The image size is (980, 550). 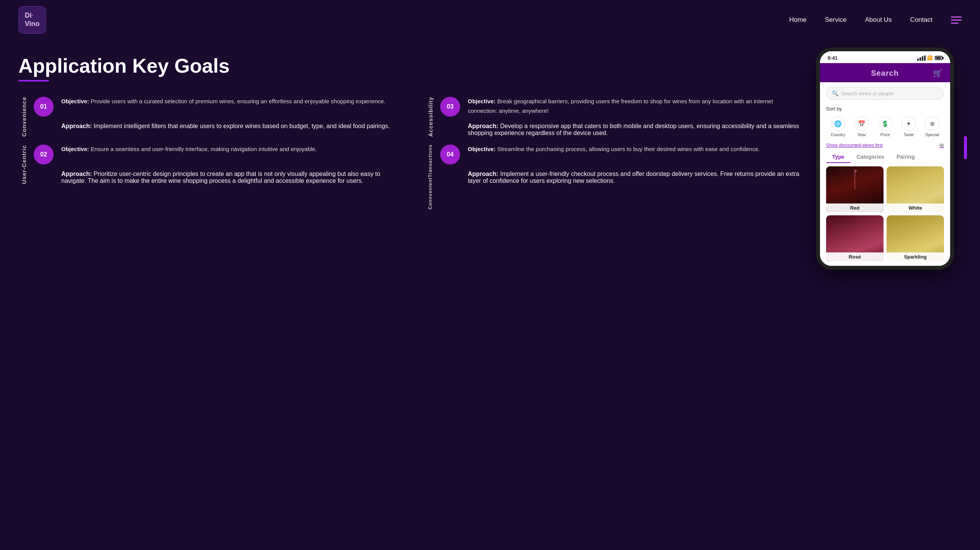 I want to click on sort-taste-label: Taste, so click(x=909, y=135).